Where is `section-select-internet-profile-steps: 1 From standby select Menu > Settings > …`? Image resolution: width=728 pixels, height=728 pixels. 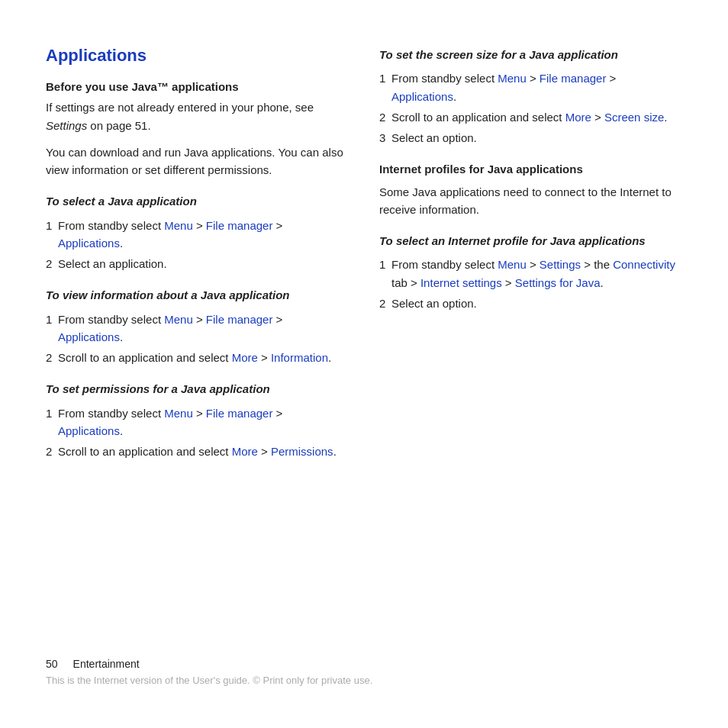 section-select-internet-profile-steps: 1 From standby select Menu > Settings > … is located at coordinates (531, 284).